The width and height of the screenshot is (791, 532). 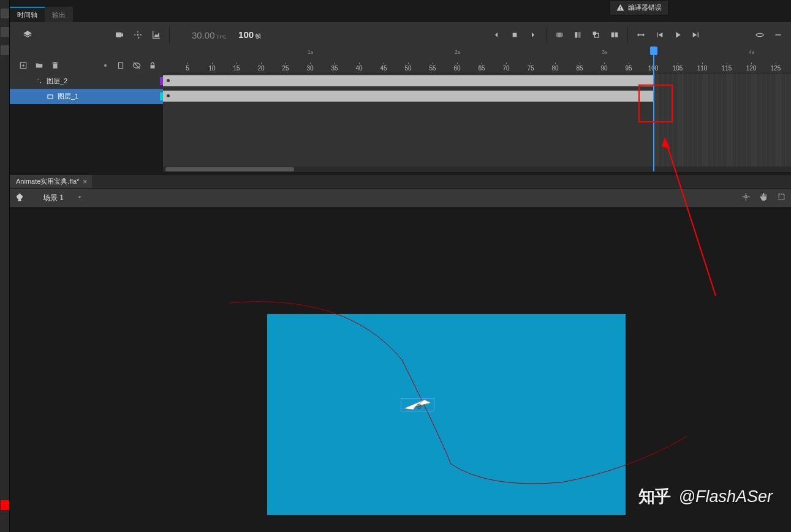 I want to click on ruler-frame-label: 95, so click(x=629, y=69).